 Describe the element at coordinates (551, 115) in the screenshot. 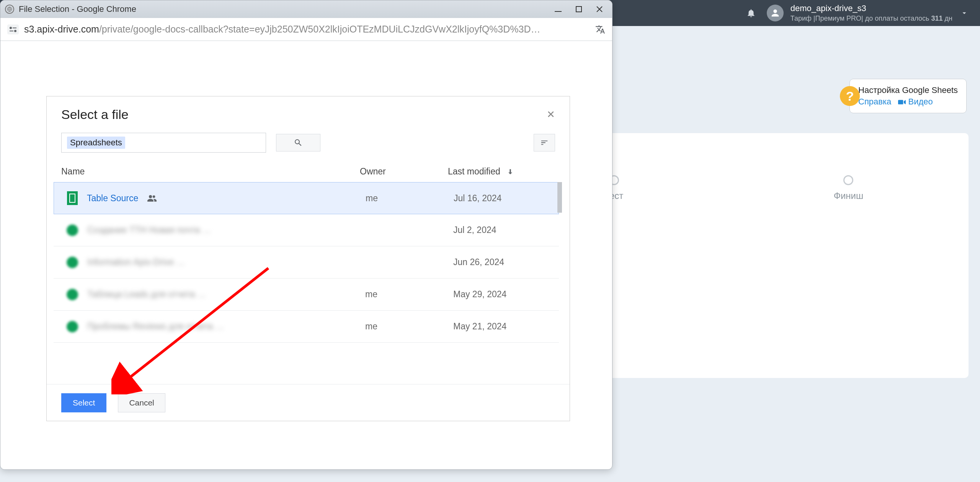

I see `close-icon: ✕` at that location.